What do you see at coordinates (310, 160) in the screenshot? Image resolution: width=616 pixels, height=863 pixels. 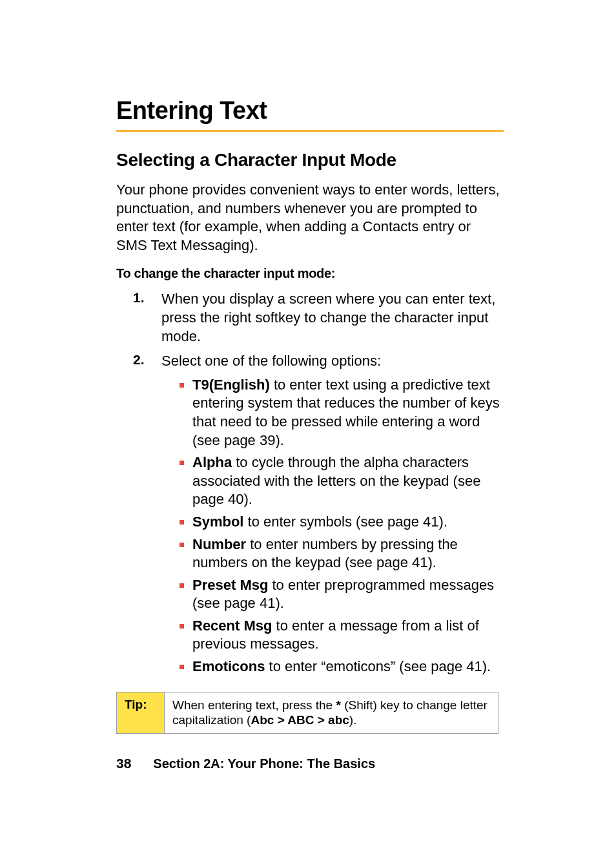 I see `section-subheading: Selecting a Character Input Mode` at bounding box center [310, 160].